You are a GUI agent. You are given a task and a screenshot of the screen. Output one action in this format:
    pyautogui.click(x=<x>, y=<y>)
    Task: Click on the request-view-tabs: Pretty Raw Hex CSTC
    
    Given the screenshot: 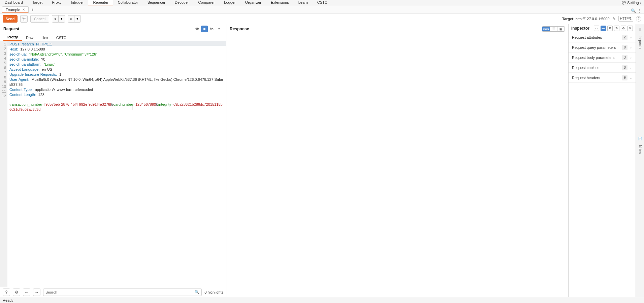 What is the action you would take?
    pyautogui.click(x=113, y=37)
    